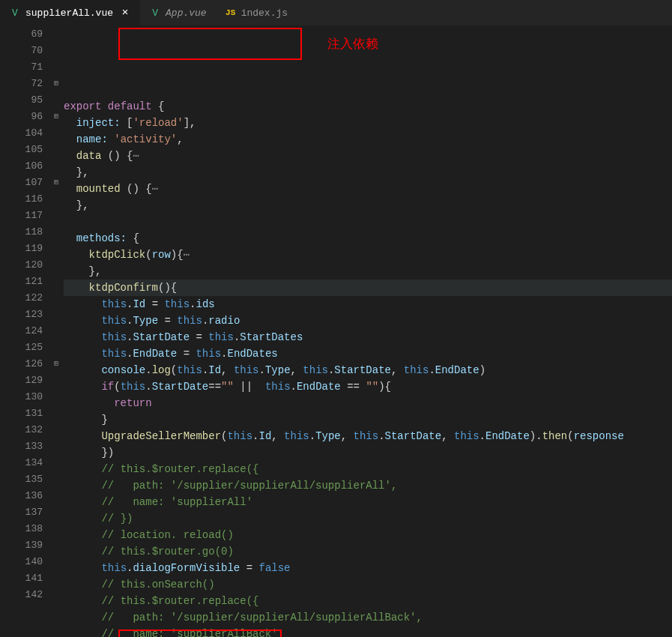 Image resolution: width=672 pixels, height=637 pixels. Describe the element at coordinates (56, 331) in the screenshot. I see `fold-gutter: ⊞⊞⊞⊞` at that location.